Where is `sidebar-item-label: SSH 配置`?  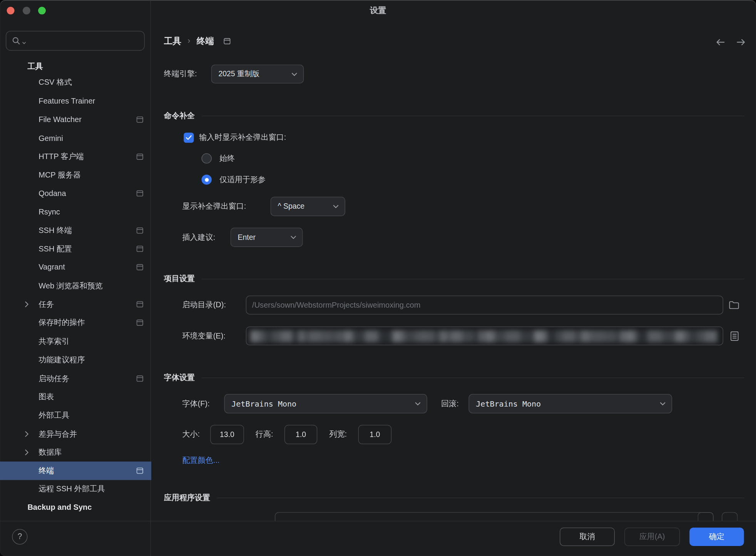
sidebar-item-label: SSH 配置 is located at coordinates (55, 249).